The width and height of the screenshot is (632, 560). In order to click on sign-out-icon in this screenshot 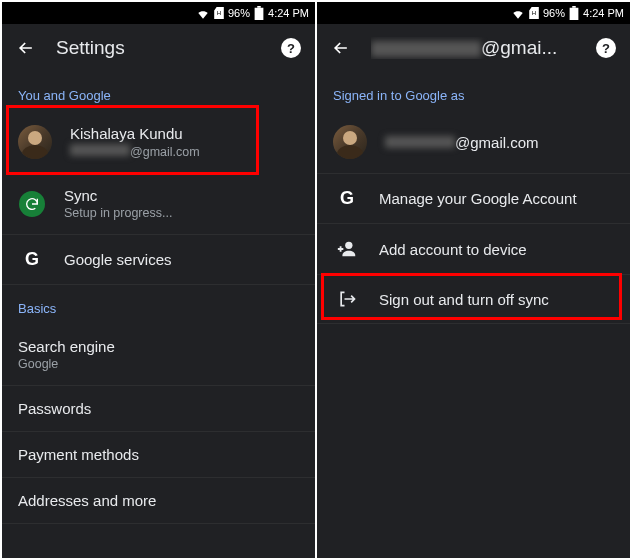, I will do `click(347, 299)`.